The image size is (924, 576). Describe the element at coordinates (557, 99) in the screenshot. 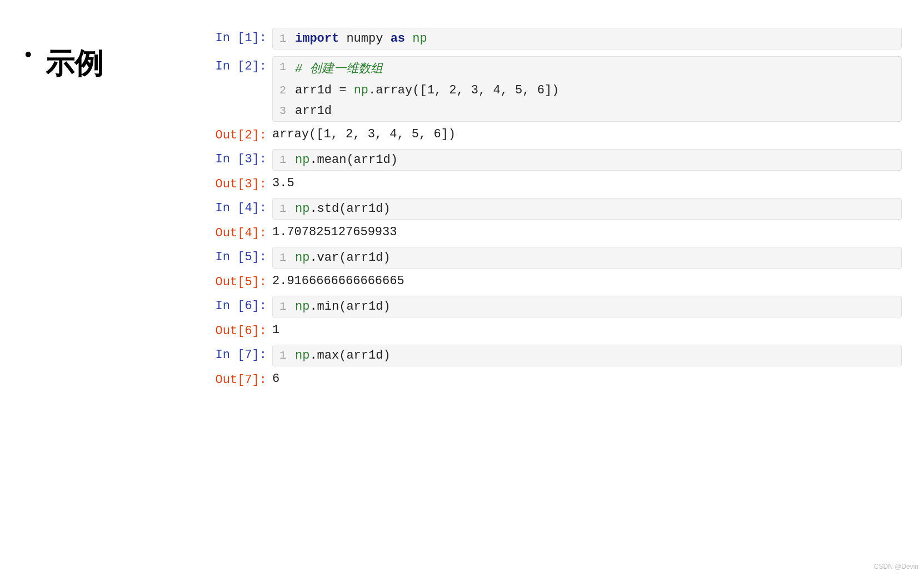

I see `cell-group-cell2: In [2]:1# 创建一维数组2arr1d = np.array([1, 2,…` at that location.